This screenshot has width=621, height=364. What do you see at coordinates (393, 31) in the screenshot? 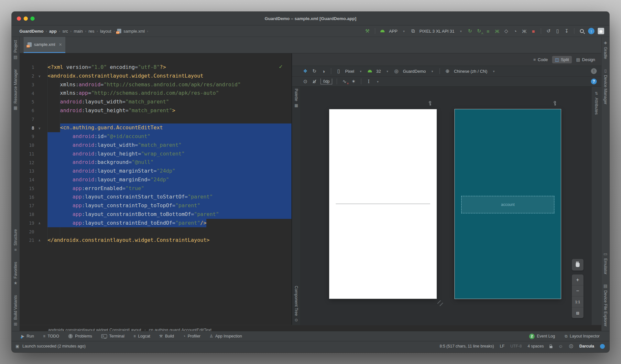
I see `run-config-label: APP` at bounding box center [393, 31].